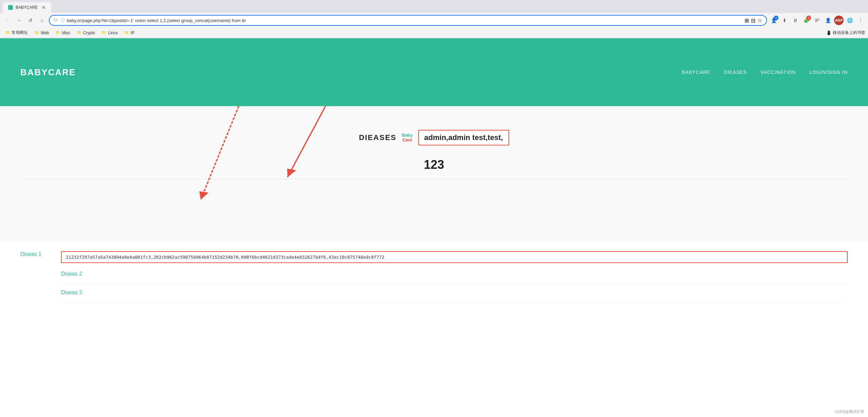 The height and width of the screenshot is (417, 868). What do you see at coordinates (829, 33) in the screenshot?
I see `mobile-icon: 📱` at bounding box center [829, 33].